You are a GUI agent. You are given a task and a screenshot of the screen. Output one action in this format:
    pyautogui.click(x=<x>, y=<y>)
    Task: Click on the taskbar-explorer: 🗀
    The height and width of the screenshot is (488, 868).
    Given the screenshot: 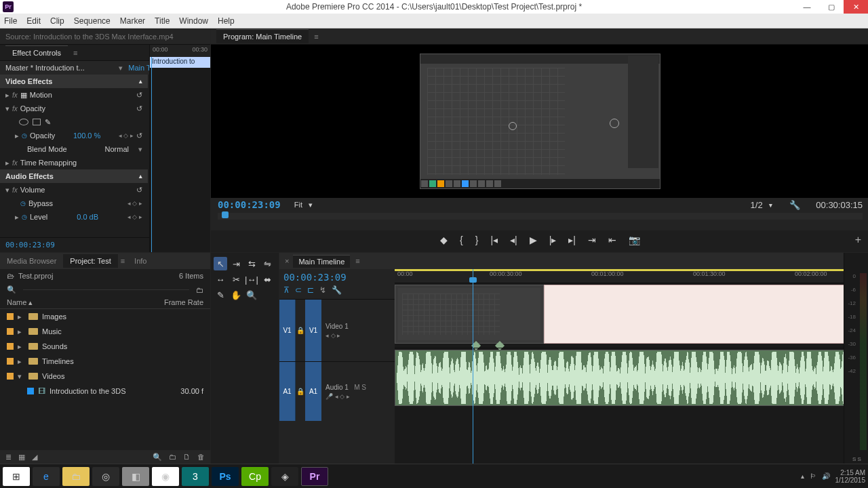 What is the action you would take?
    pyautogui.click(x=76, y=476)
    